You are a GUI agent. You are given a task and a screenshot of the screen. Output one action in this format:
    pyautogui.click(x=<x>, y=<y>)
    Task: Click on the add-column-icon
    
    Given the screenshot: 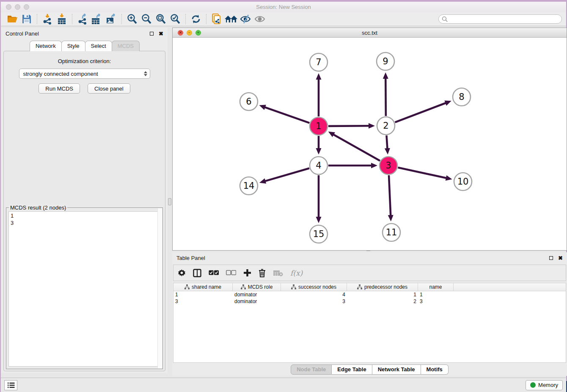 What is the action you would take?
    pyautogui.click(x=247, y=273)
    